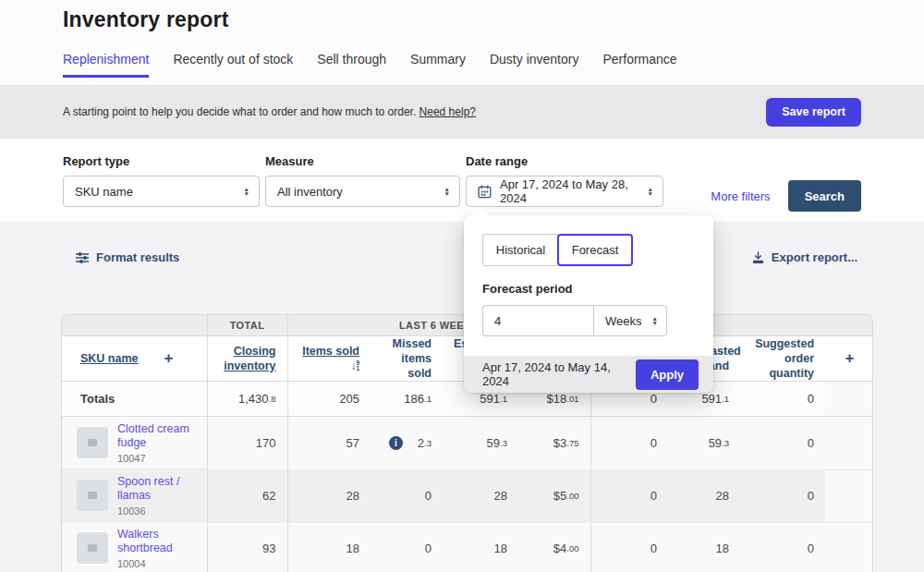 This screenshot has height=572, width=924. Describe the element at coordinates (161, 191) in the screenshot. I see `report-type-select: SKU name ▲▼` at that location.